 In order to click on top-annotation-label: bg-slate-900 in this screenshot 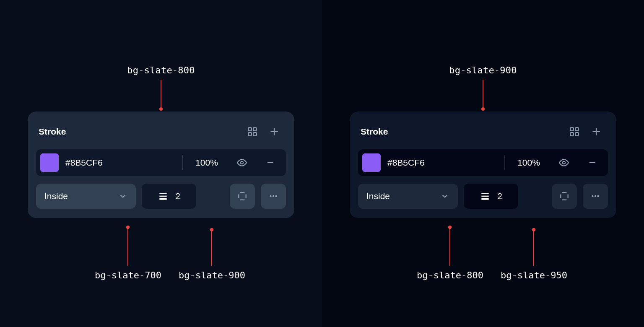, I will do `click(483, 70)`.